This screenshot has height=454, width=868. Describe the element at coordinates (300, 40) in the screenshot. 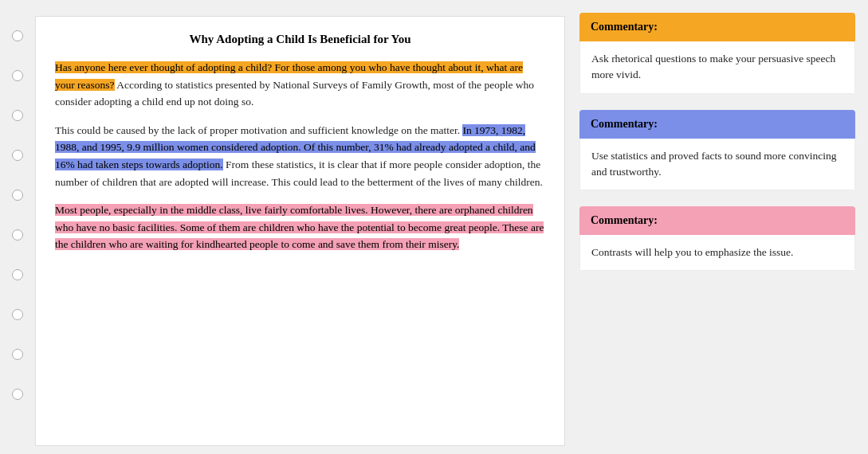

I see `document-title: Why Adopting a Child Is Beneficial for Y…` at that location.